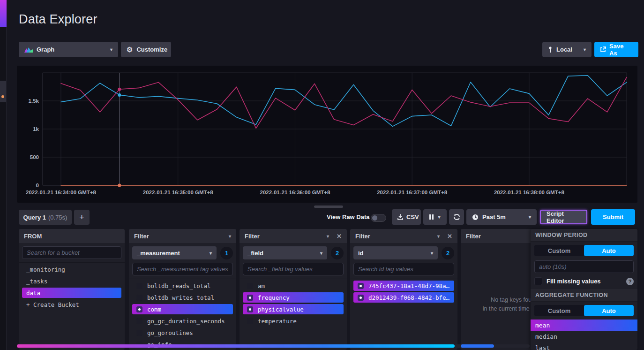 This screenshot has height=350, width=644. I want to click on window-period-panel: WINDOW PERIOD Custom Auto Fill missing v…, so click(584, 289).